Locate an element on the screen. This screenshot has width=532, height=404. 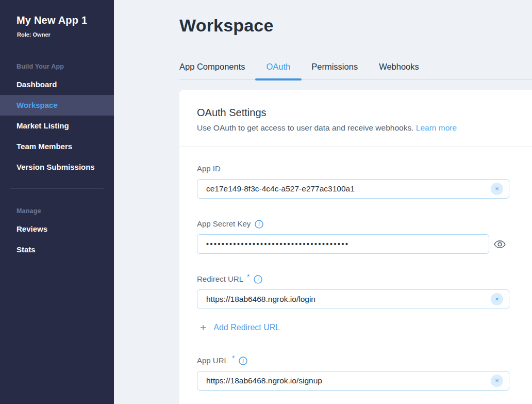
role-label: Role: Owner is located at coordinates (65, 35).